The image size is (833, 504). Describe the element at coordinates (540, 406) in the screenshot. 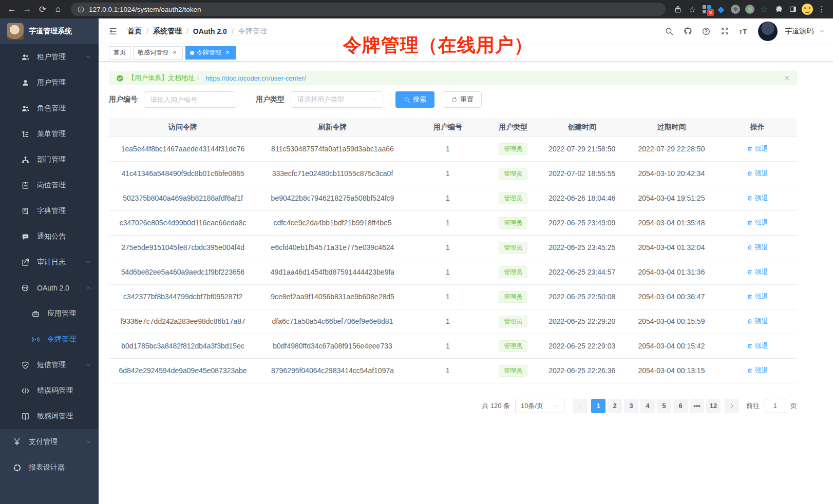

I see `page-size-select: 10条/页` at that location.